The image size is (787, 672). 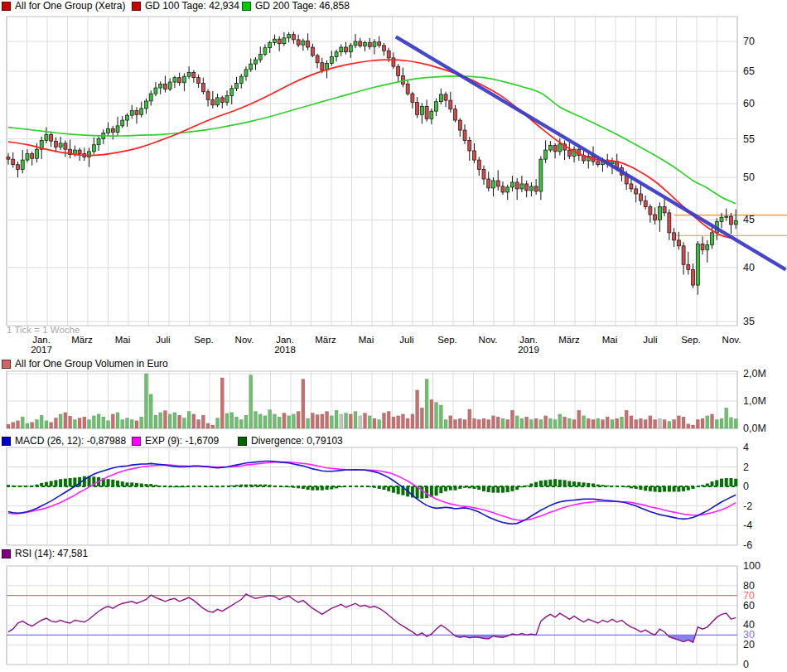 I want to click on macd-legend: MACD (22, 10): -0,87988 EXP (9): -1,6709…, so click(x=394, y=442).